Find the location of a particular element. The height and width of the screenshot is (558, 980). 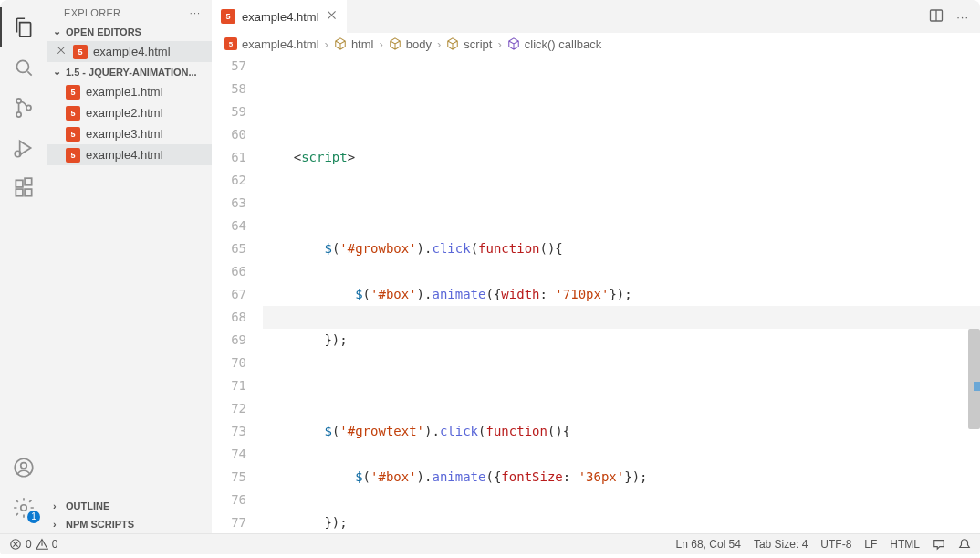

file-item: 5example3.html is located at coordinates (130, 133).